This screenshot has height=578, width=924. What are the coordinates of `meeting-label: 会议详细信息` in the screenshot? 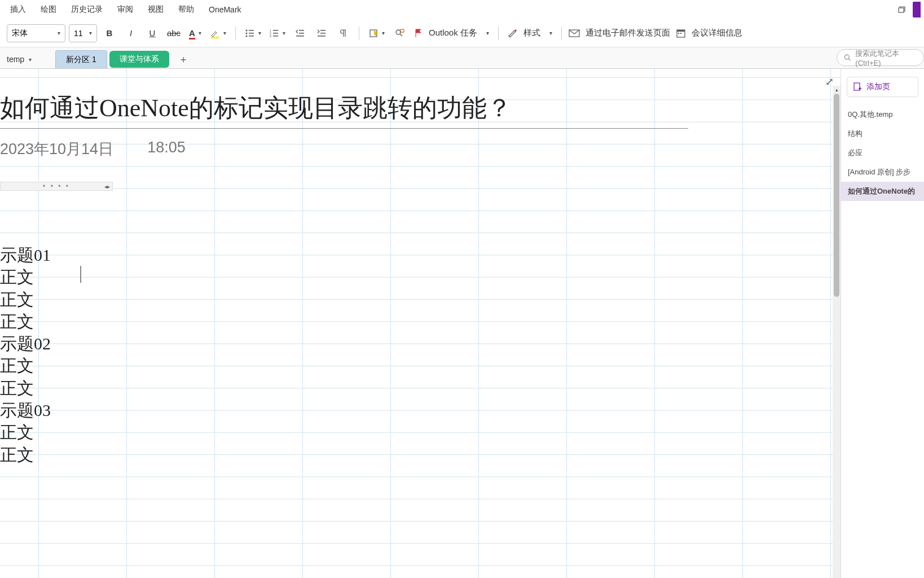 It's located at (717, 33).